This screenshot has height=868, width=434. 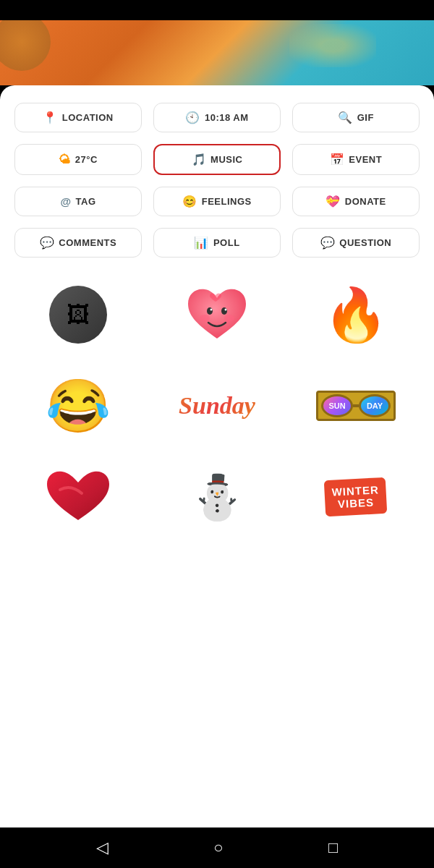 What do you see at coordinates (356, 497) in the screenshot?
I see `winter-vibes-graphic: WINTERVIBES` at bounding box center [356, 497].